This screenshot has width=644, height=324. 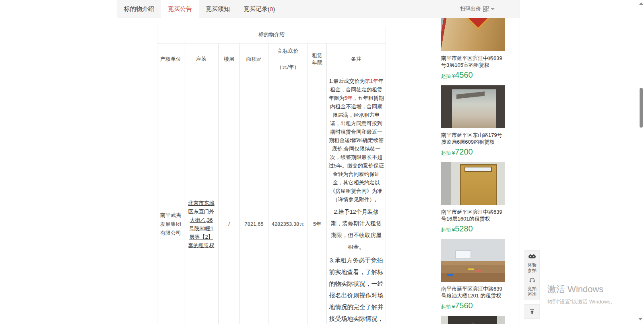 What do you see at coordinates (201, 200) in the screenshot?
I see `cell-location: 北京市东城区东直门外大街乙,36号院30幢1层等【2】套的租赁权` at bounding box center [201, 200].